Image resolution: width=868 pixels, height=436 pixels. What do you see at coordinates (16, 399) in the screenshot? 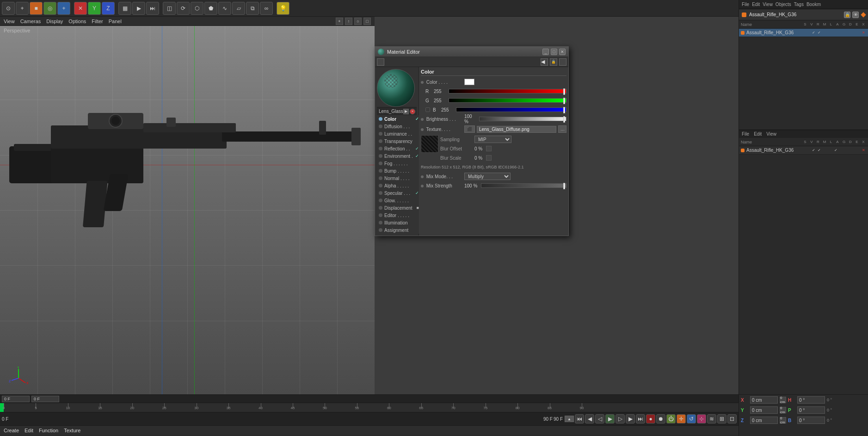
I see `start-frame-display: 0 F` at bounding box center [16, 399].